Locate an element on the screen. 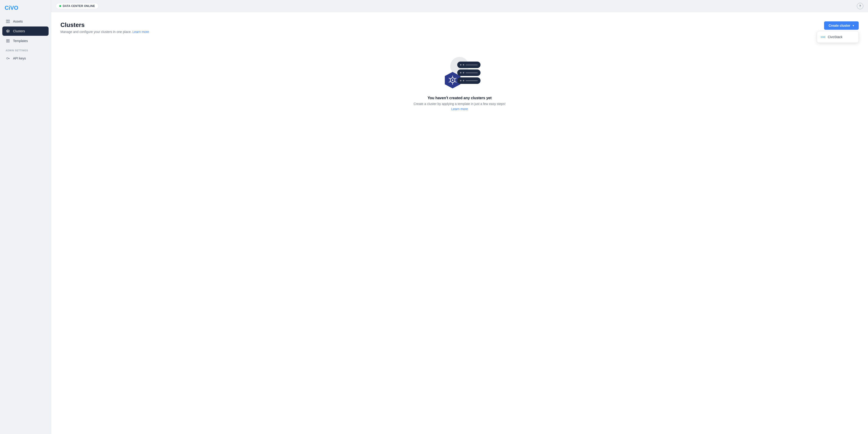 This screenshot has width=868, height=434. sidebar: CiVO Assets is located at coordinates (26, 217).